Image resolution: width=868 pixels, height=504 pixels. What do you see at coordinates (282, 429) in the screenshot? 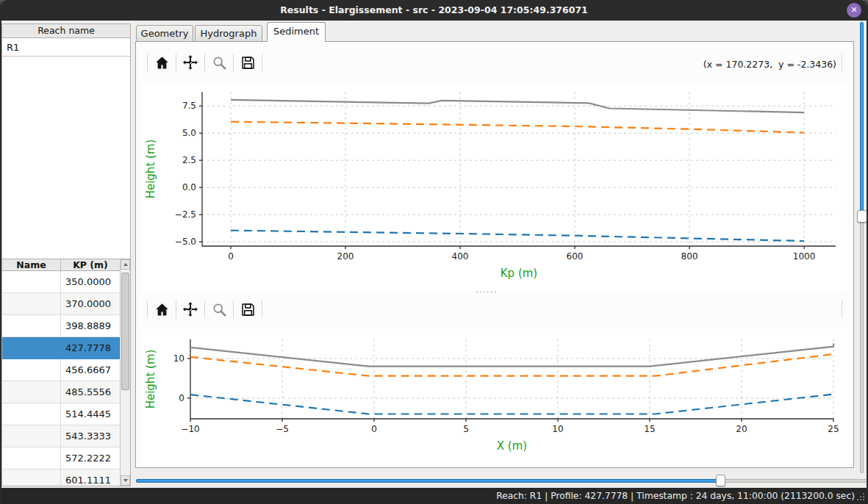
I see `x-tick-label: −5` at bounding box center [282, 429].